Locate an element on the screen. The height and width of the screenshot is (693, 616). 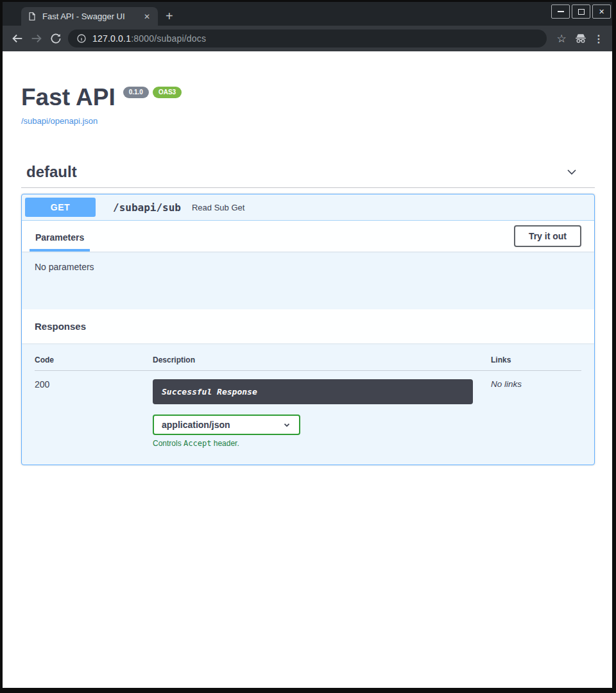
response-description: Successful Response is located at coordinates (313, 391).